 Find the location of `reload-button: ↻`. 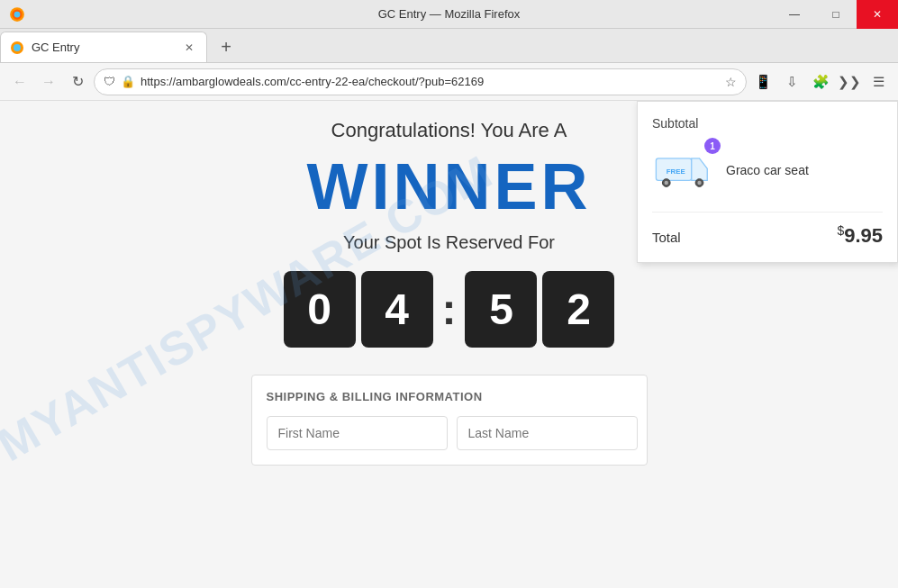

reload-button: ↻ is located at coordinates (77, 82).